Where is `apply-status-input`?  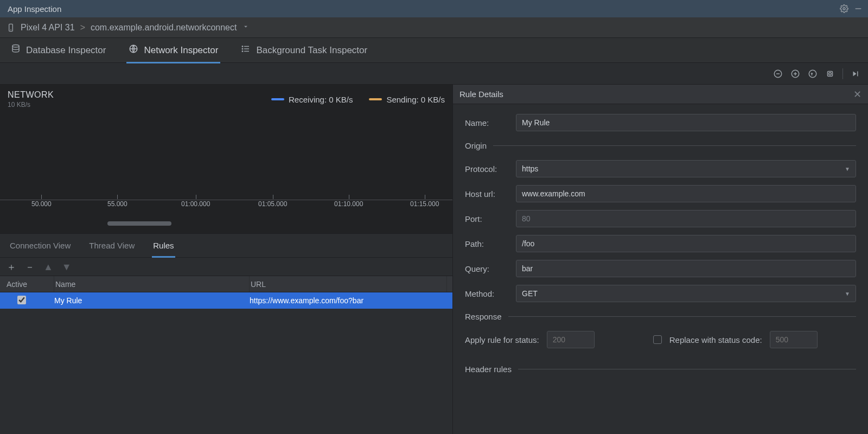 apply-status-input is located at coordinates (571, 340).